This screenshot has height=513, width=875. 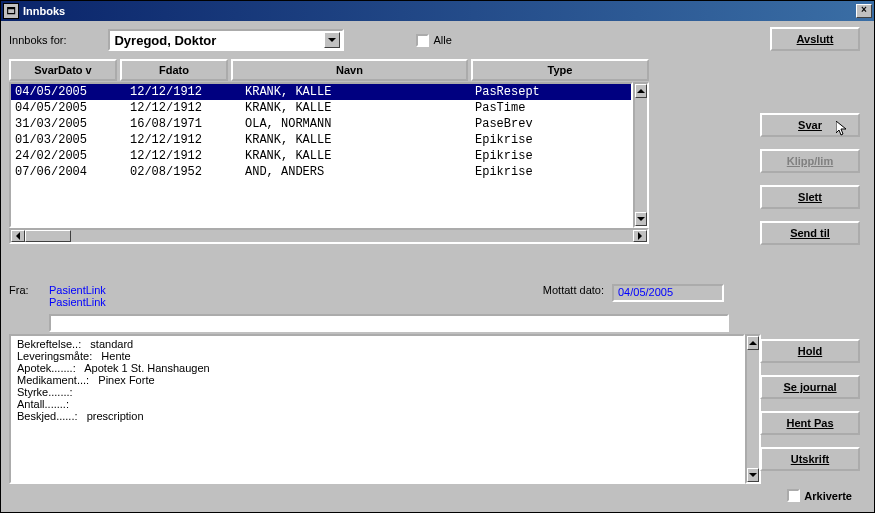 I want to click on header-navn: Navn, so click(x=350, y=70).